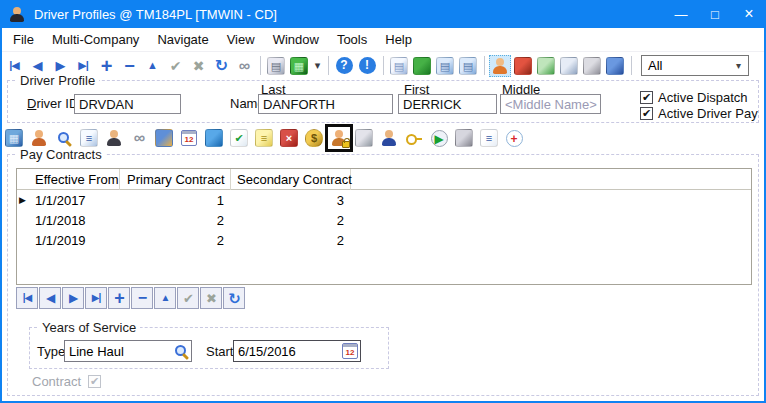  What do you see at coordinates (211, 298) in the screenshot?
I see `grid-cancel-button: ✖` at bounding box center [211, 298].